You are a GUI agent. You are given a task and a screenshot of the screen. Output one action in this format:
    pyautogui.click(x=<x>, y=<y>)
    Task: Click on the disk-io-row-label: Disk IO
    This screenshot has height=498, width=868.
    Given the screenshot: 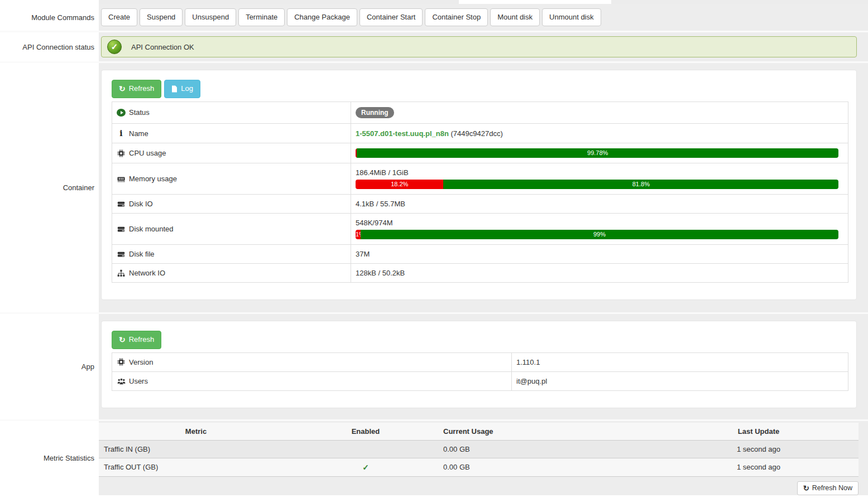 What is the action you would take?
    pyautogui.click(x=141, y=204)
    